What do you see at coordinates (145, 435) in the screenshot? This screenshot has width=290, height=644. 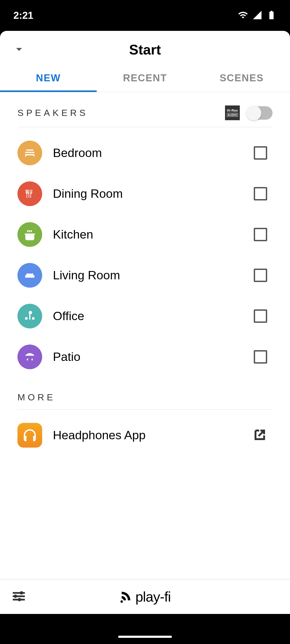 I see `more-item-headphones: Headphones App` at bounding box center [145, 435].